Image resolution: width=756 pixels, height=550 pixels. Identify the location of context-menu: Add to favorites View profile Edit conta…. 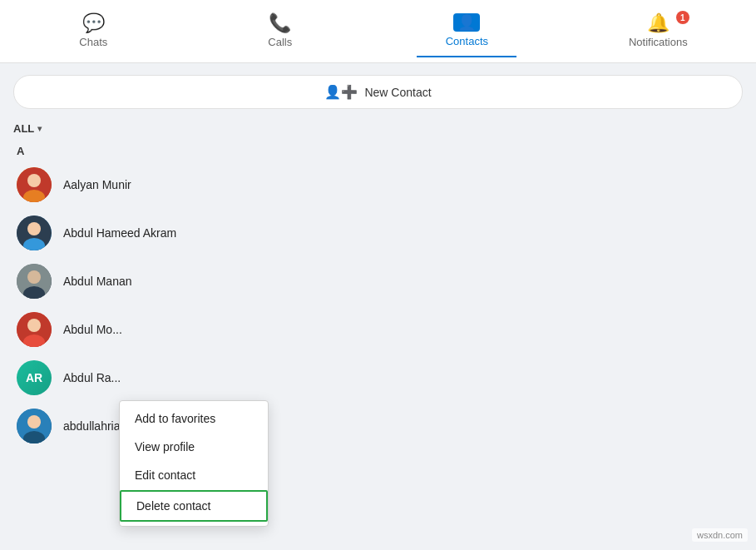
(194, 463).